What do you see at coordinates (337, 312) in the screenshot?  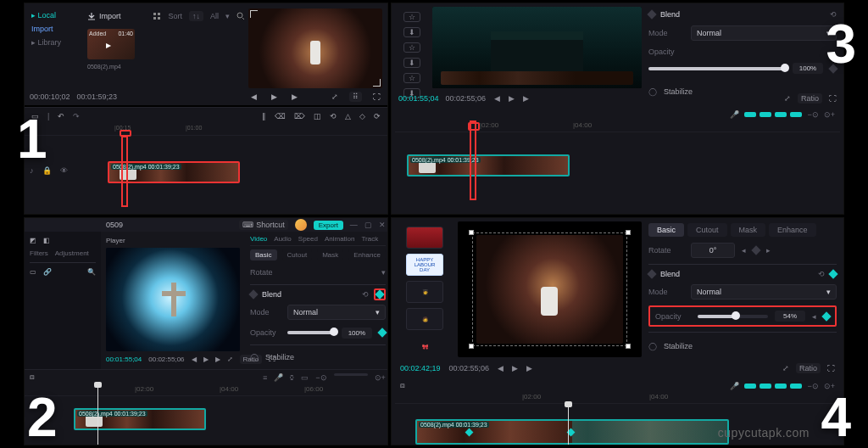 I see `blend-mode-select: Normal▾` at bounding box center [337, 312].